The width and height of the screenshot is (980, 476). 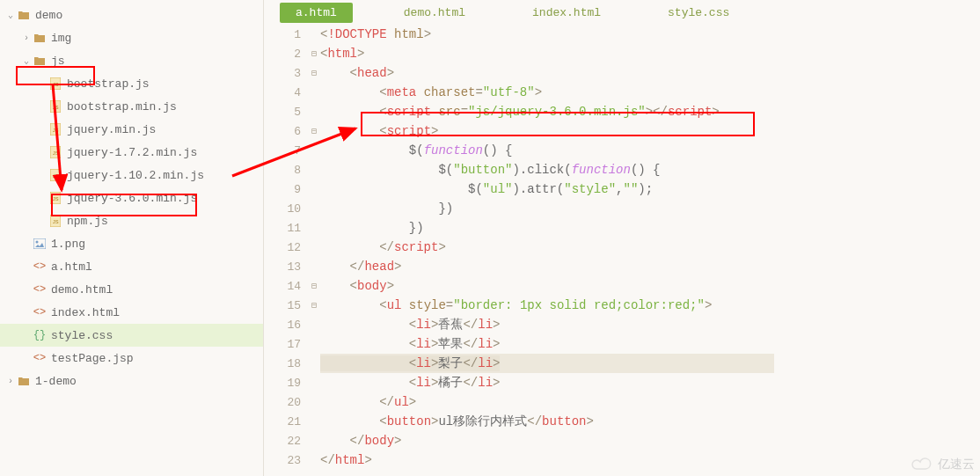 What do you see at coordinates (622, 209) in the screenshot?
I see `code-line: 10 })` at bounding box center [622, 209].